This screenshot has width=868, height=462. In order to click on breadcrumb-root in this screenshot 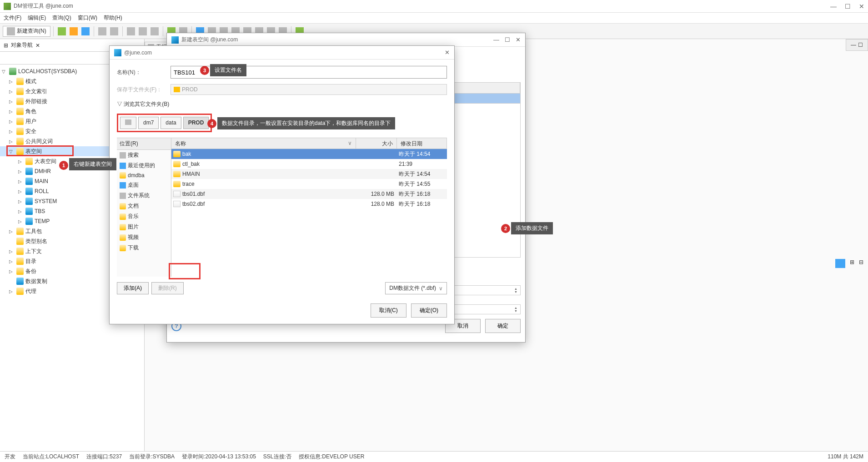, I will do `click(128, 123)`.